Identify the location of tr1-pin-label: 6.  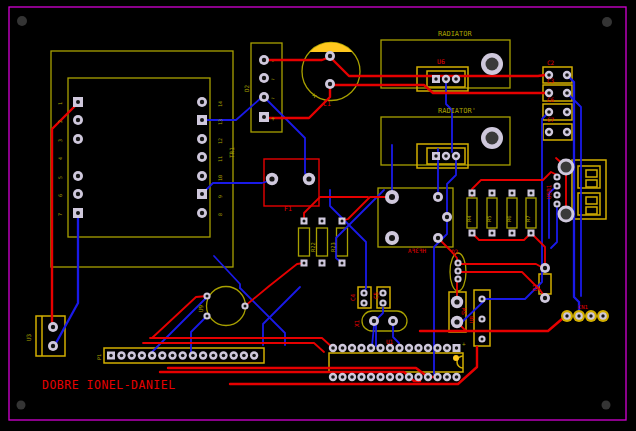
(60, 196).